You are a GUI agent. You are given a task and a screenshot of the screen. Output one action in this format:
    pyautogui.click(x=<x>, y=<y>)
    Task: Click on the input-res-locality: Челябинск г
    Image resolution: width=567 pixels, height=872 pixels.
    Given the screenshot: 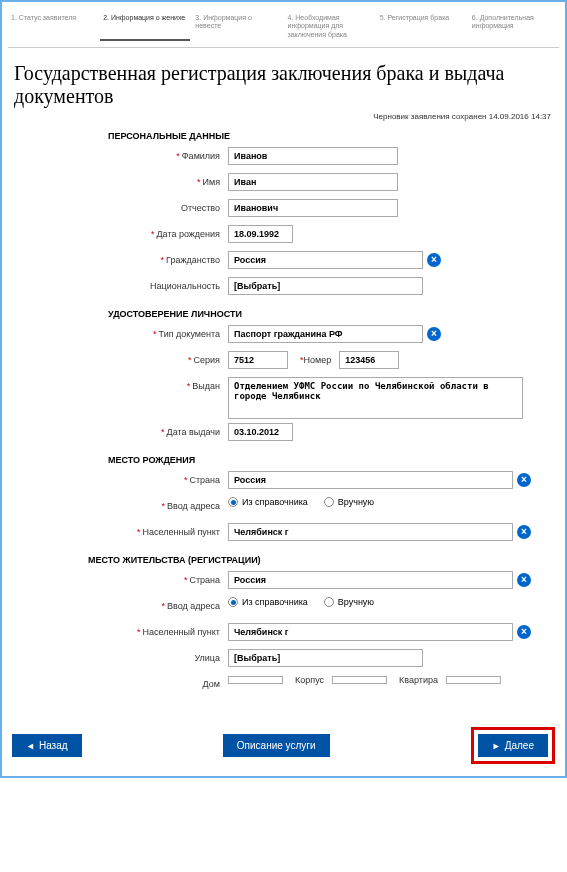 What is the action you would take?
    pyautogui.click(x=370, y=632)
    